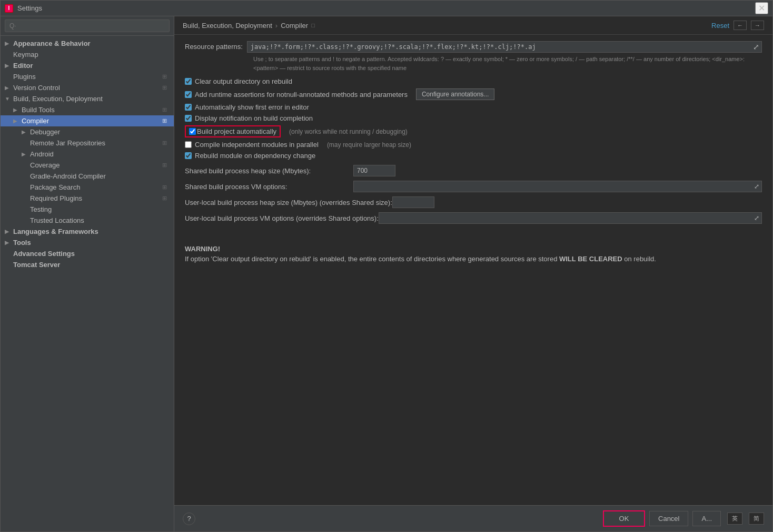  I want to click on main-header: Build, Execution, Deployment › Compiler …, so click(473, 25).